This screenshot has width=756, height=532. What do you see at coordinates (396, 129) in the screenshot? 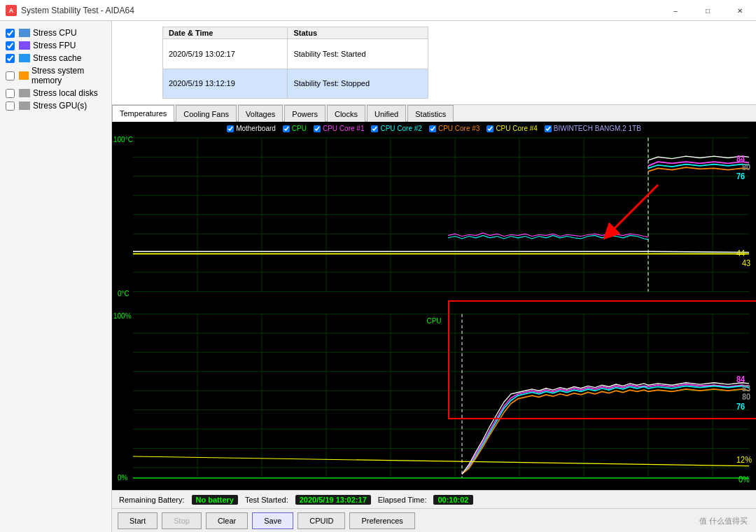
I see `legend-core2: CPU Core #2` at bounding box center [396, 129].